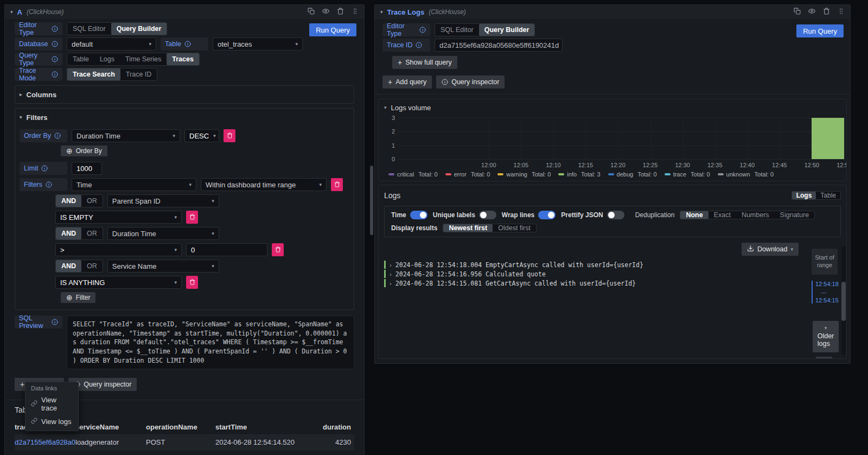 The height and width of the screenshot is (455, 868). What do you see at coordinates (746, 174) in the screenshot?
I see `legend-item-unknown: unknownTotal: 0` at bounding box center [746, 174].